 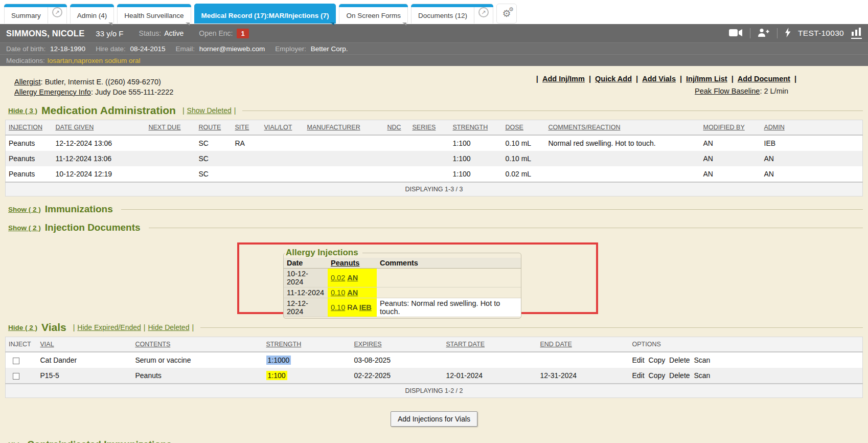 I want to click on med-admin-hide-toggle: Hide ( 3 ), so click(x=22, y=110).